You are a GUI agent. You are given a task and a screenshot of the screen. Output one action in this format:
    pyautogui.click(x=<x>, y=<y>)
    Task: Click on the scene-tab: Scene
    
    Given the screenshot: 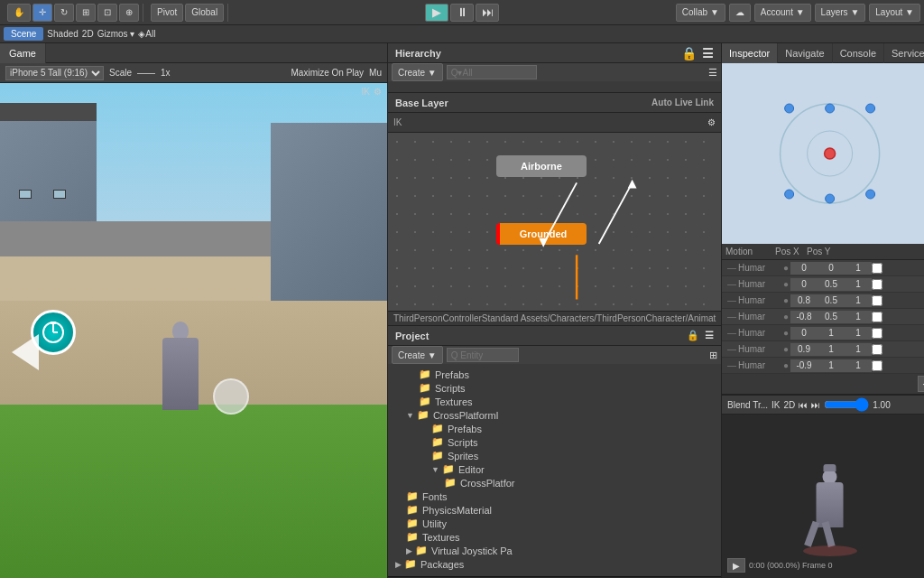 What is the action you would take?
    pyautogui.click(x=23, y=34)
    